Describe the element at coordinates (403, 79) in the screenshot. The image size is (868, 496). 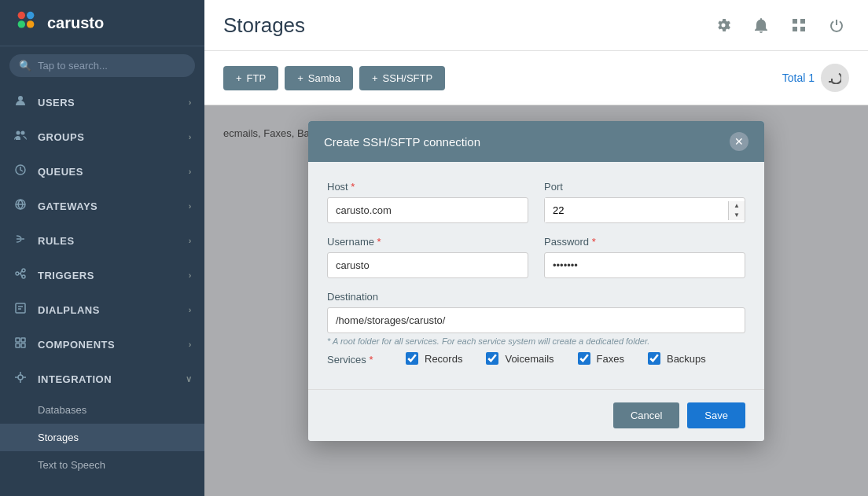
I see `add-ssh-sftp-button: + SSH/SFTP` at that location.